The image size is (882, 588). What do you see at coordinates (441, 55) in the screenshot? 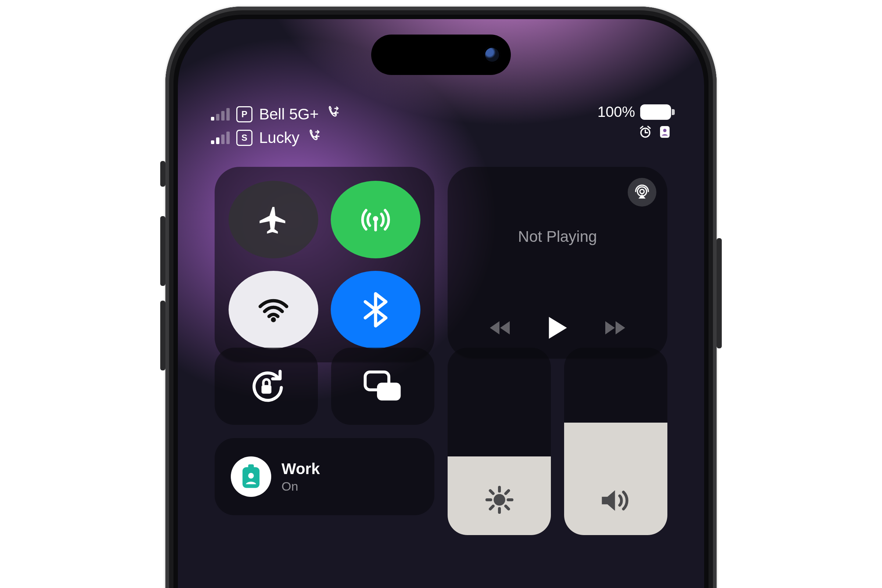
I see `dynamic-island` at bounding box center [441, 55].